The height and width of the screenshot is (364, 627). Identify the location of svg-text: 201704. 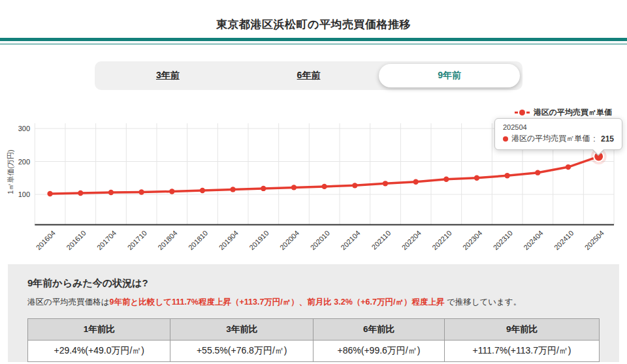
(106, 240).